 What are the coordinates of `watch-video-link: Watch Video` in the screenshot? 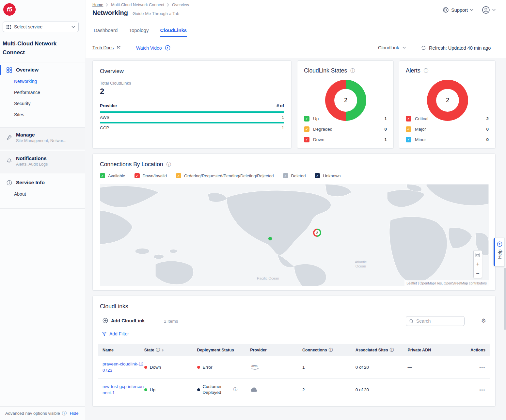 It's located at (153, 48).